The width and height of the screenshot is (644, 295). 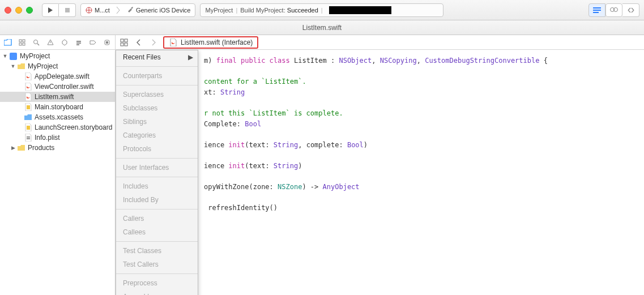 What do you see at coordinates (22, 42) in the screenshot?
I see `source-control-navigator-tab` at bounding box center [22, 42].